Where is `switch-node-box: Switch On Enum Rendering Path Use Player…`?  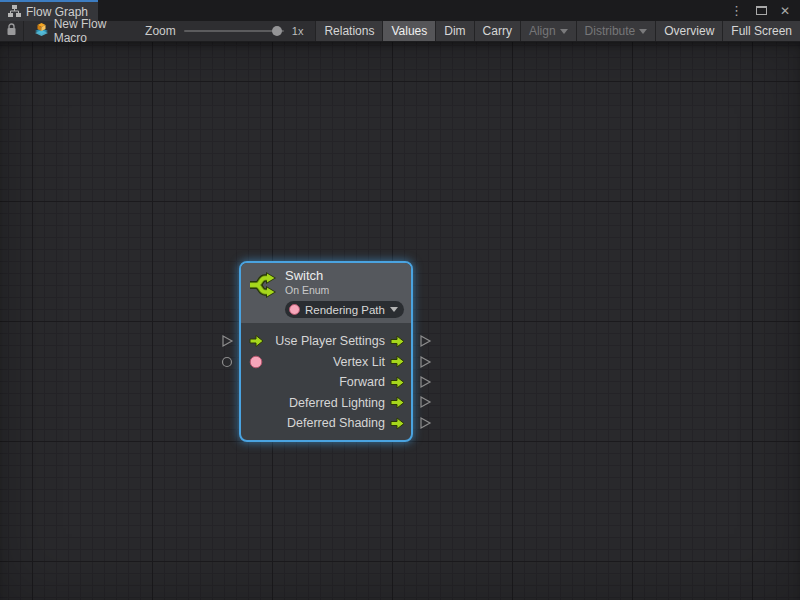 switch-node-box: Switch On Enum Rendering Path Use Player… is located at coordinates (326, 352).